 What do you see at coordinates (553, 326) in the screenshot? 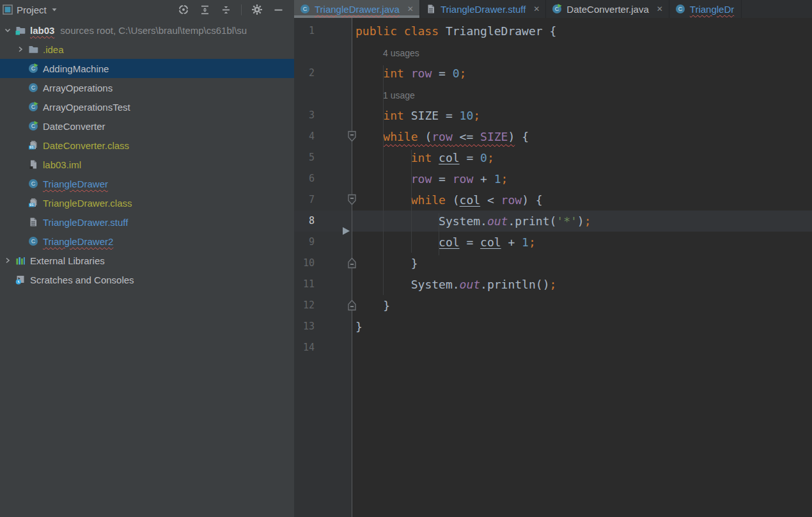
I see `code-line: 13}` at bounding box center [553, 326].